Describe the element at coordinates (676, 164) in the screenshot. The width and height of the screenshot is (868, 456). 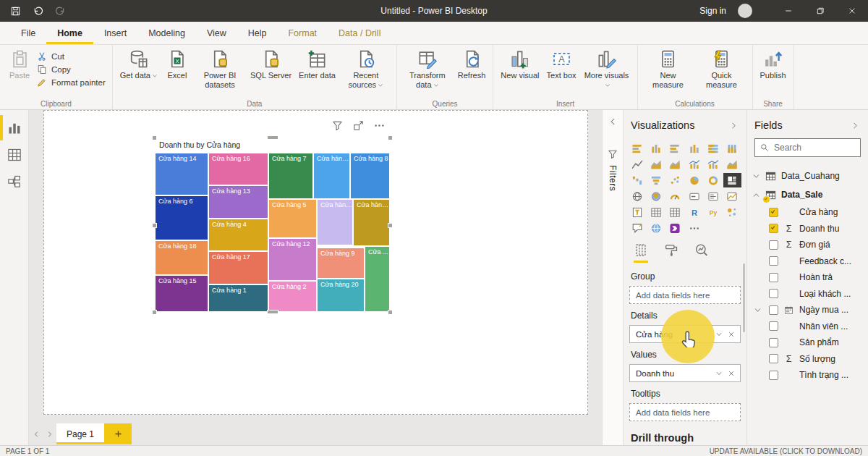
I see `viz-stacked-area-chart-icon` at that location.